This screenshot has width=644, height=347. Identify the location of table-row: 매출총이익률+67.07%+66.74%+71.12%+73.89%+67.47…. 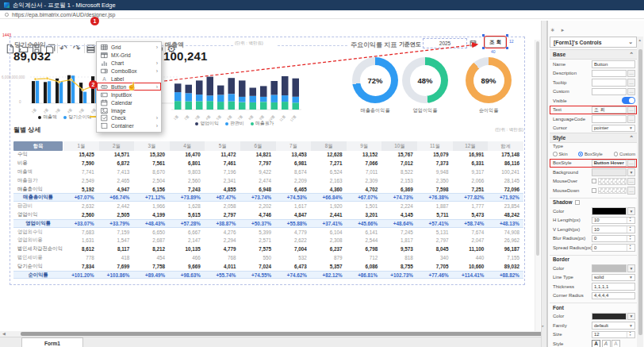
(268, 197).